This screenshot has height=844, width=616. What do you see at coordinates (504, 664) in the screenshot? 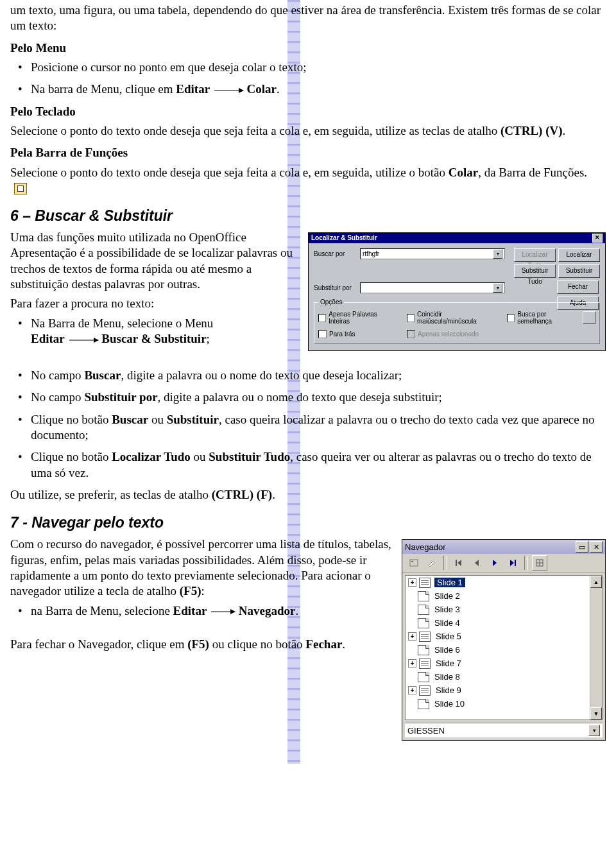
I see `tree-item: +Slide 7` at bounding box center [504, 664].